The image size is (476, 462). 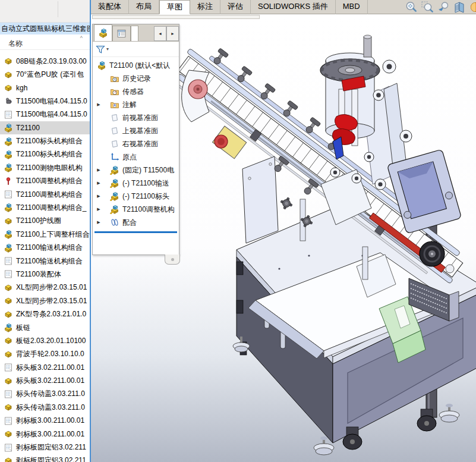 I want to click on file-name: 剥标板固定铝3.02.211, so click(x=51, y=447).